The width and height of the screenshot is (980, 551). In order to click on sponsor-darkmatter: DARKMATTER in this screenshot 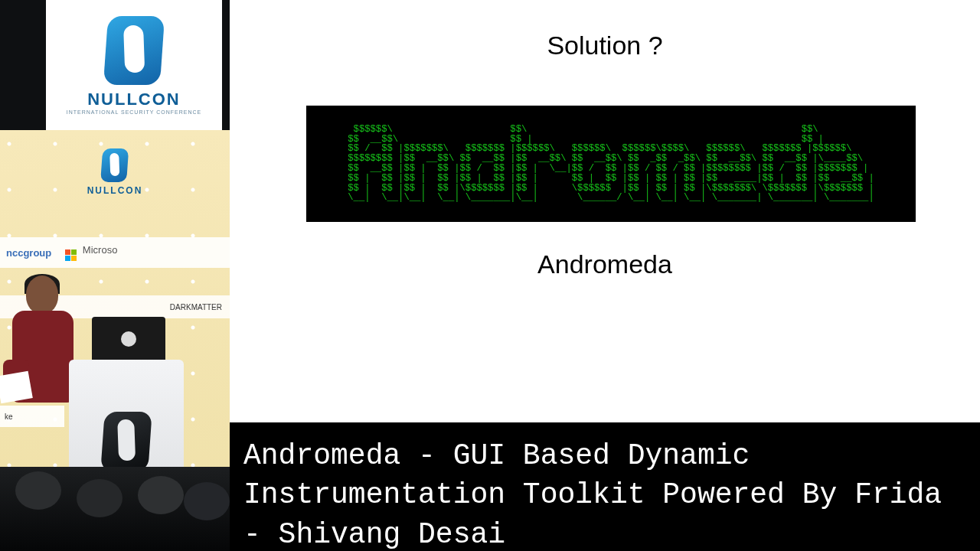, I will do `click(196, 308)`.